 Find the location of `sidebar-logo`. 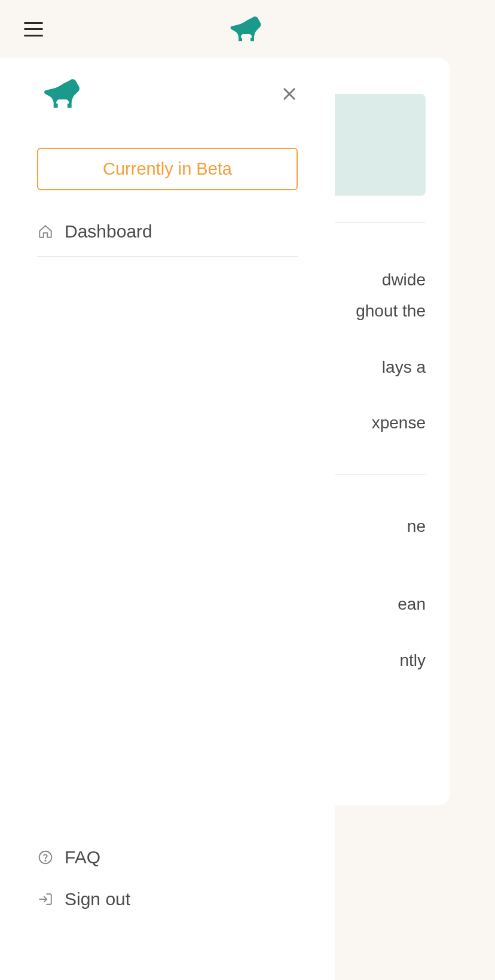

sidebar-logo is located at coordinates (64, 94).